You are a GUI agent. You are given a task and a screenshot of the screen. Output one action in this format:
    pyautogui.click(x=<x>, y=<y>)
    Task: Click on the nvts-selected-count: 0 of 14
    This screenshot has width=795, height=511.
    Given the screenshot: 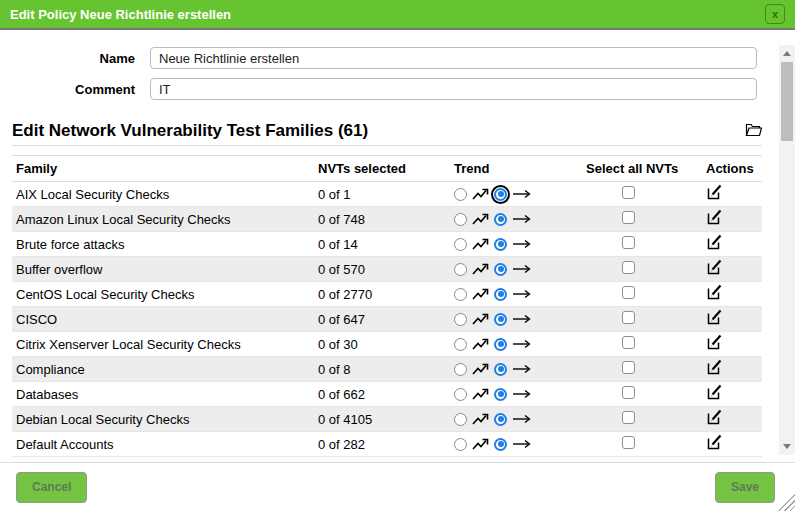 What is the action you would take?
    pyautogui.click(x=386, y=244)
    